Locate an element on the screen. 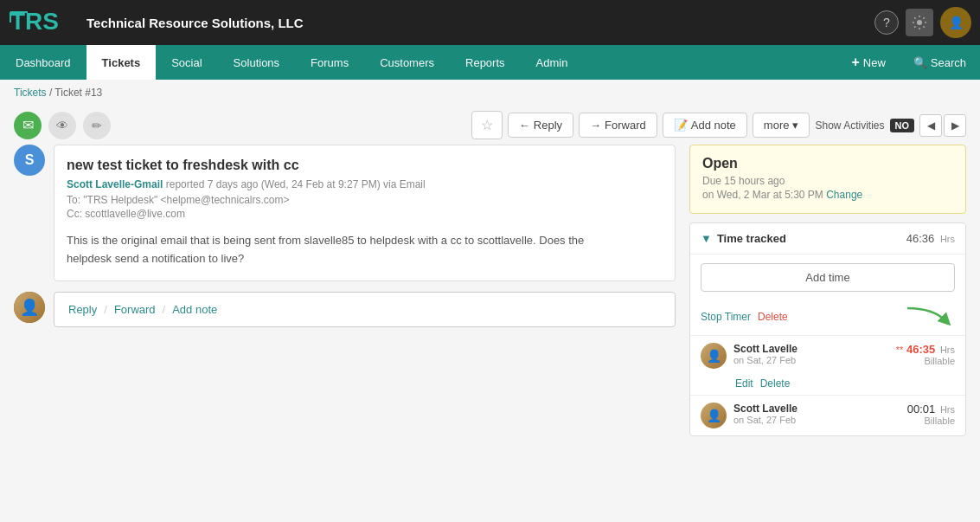 The image size is (980, 522). reply-row: 👤 Reply / Forward / Add note is located at coordinates (344, 310).